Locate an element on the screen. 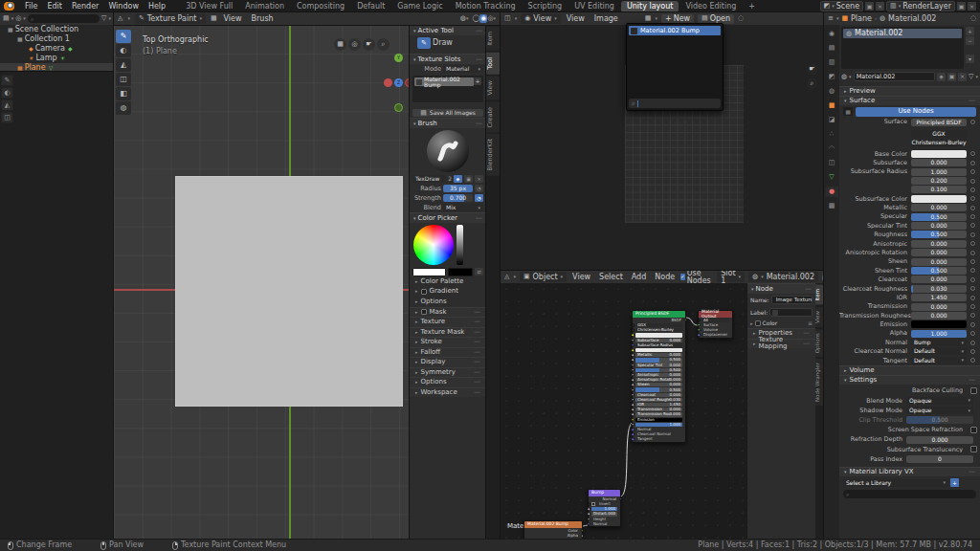 This screenshot has height=551, width=980. collapsed-panel: ▸Falloff — is located at coordinates (448, 352).